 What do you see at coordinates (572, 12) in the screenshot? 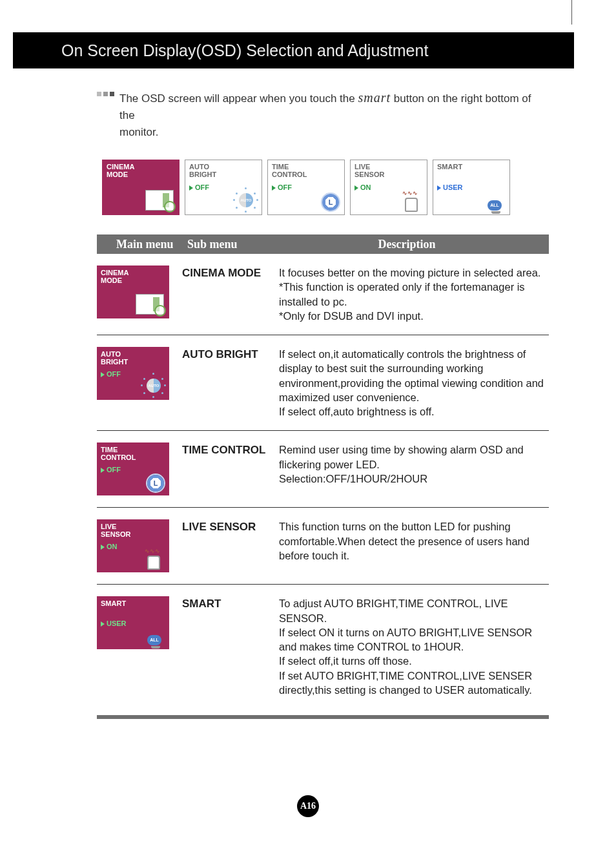
I see `crop-mark` at bounding box center [572, 12].